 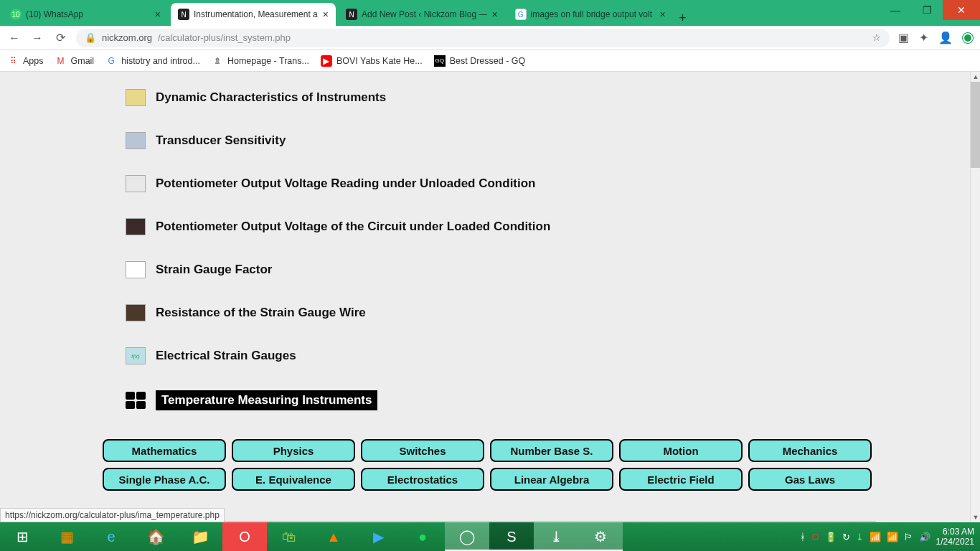 I want to click on list-item: Dynamic Characteristics of Instruments, so click(x=501, y=98).